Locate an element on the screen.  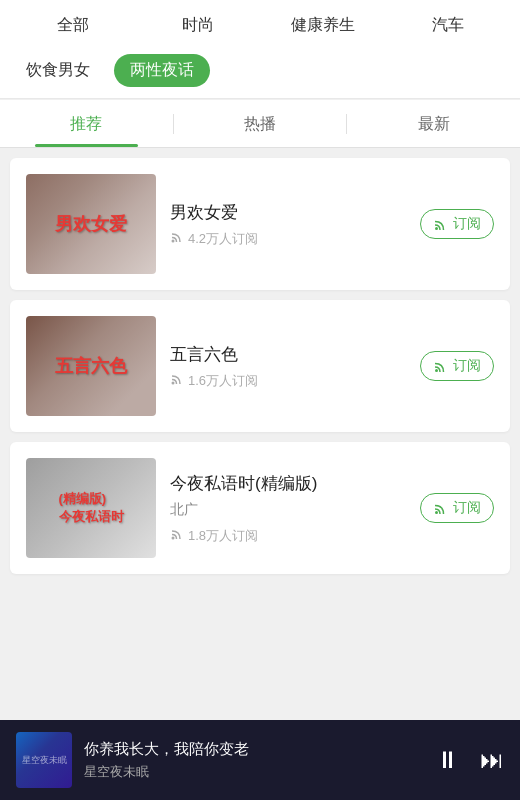
player-controls: ⏸ ⏭ is located at coordinates (470, 760).